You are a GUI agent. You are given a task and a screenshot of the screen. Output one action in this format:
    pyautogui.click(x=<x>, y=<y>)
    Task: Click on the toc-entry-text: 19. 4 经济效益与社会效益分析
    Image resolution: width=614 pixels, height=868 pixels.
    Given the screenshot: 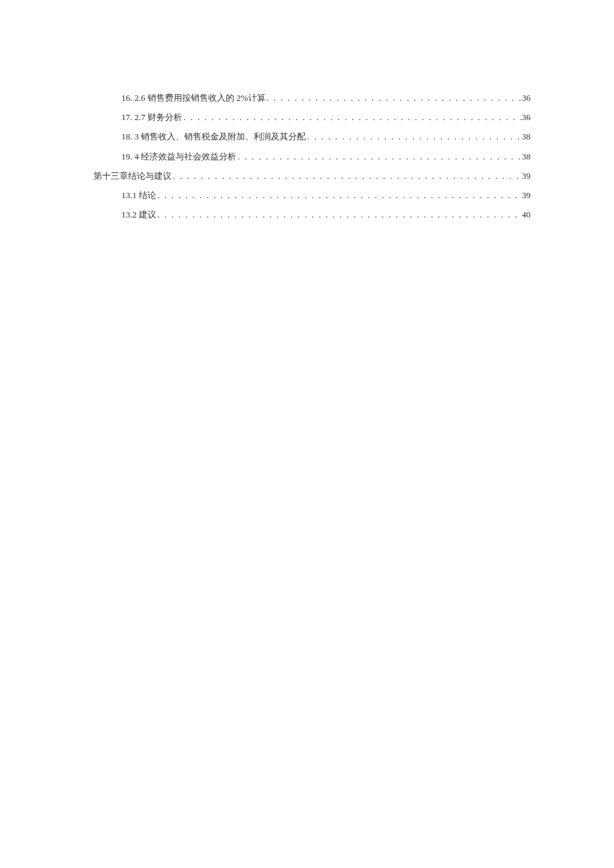 What is the action you would take?
    pyautogui.click(x=179, y=157)
    